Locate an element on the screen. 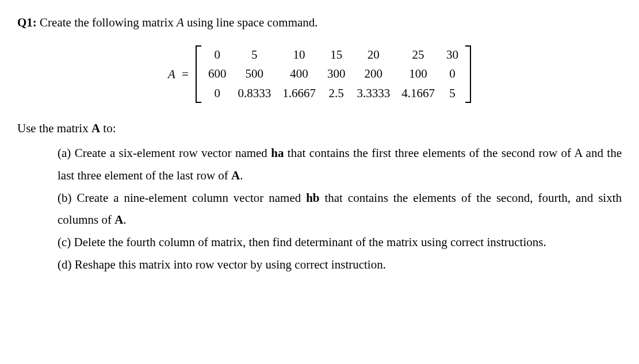 The width and height of the screenshot is (639, 364). part-b-A: A is located at coordinates (118, 220).